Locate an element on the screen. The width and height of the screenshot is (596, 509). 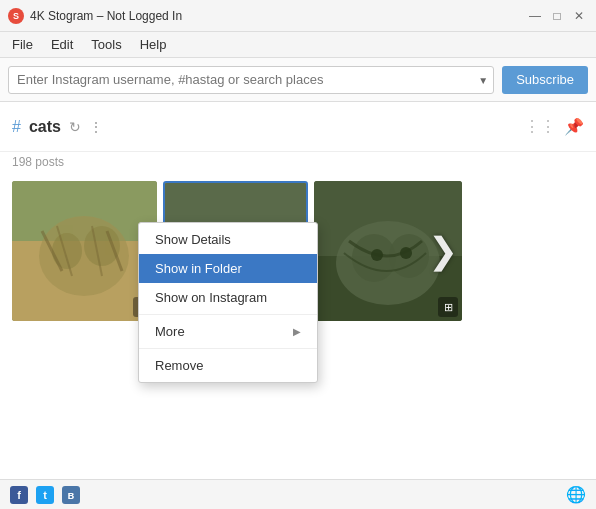
close-button: ✕ is located at coordinates (579, 16).